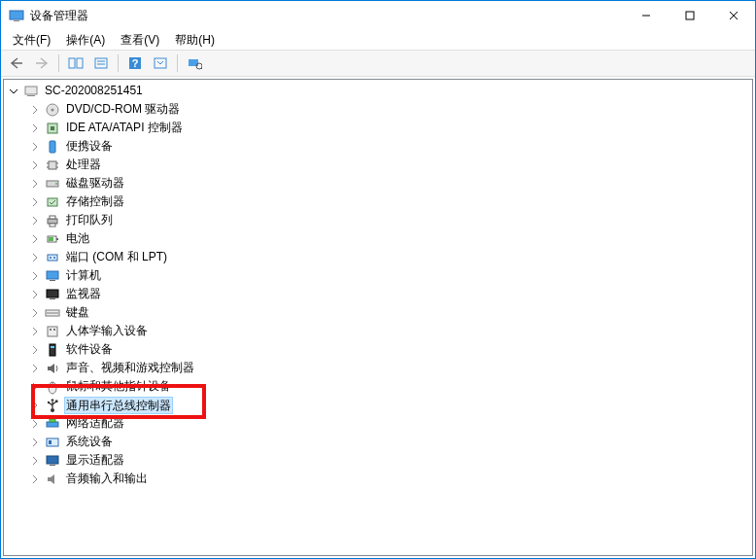 This screenshot has width=756, height=559. Describe the element at coordinates (17, 16) in the screenshot. I see `app-icon` at that location.